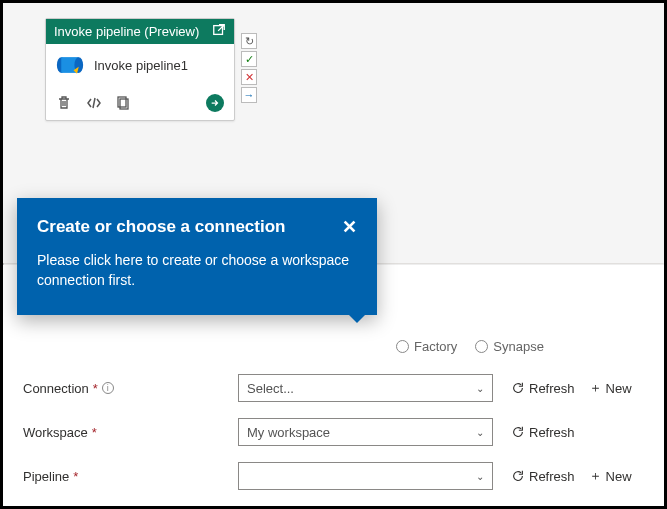 This screenshot has width=667, height=509. I want to click on pipeline-new-button: ＋ New, so click(610, 476).